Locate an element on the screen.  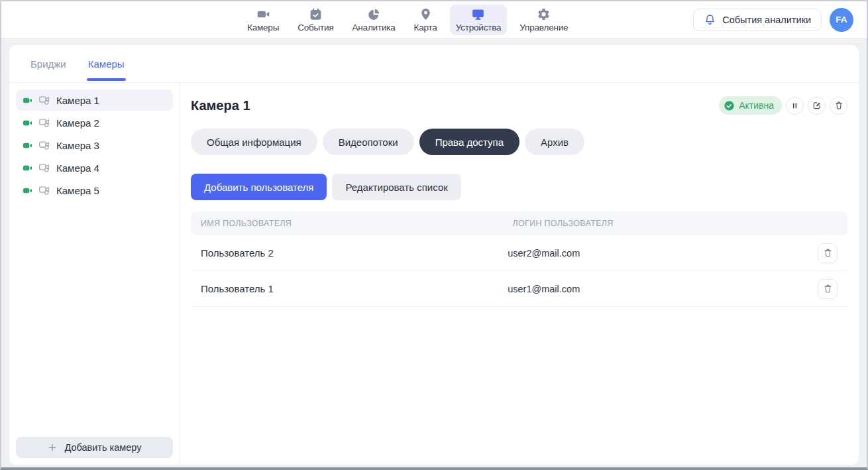
user-login-cell: user1@mail.com is located at coordinates (663, 289).